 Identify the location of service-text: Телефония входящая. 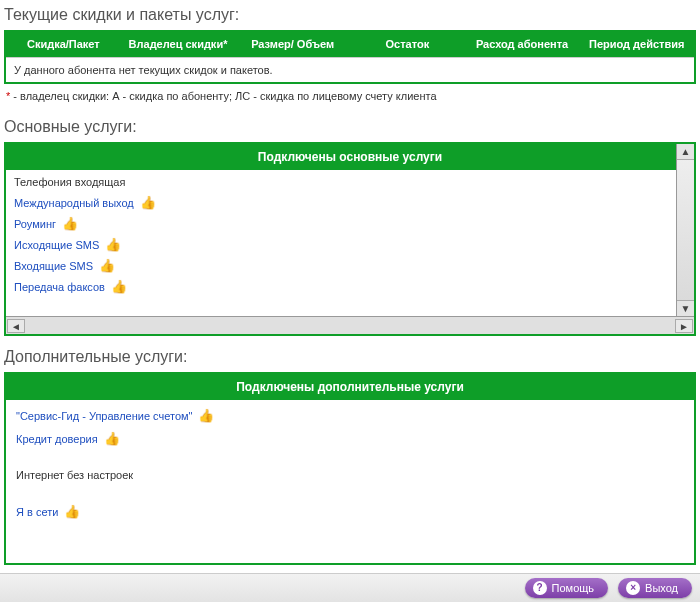
(70, 182).